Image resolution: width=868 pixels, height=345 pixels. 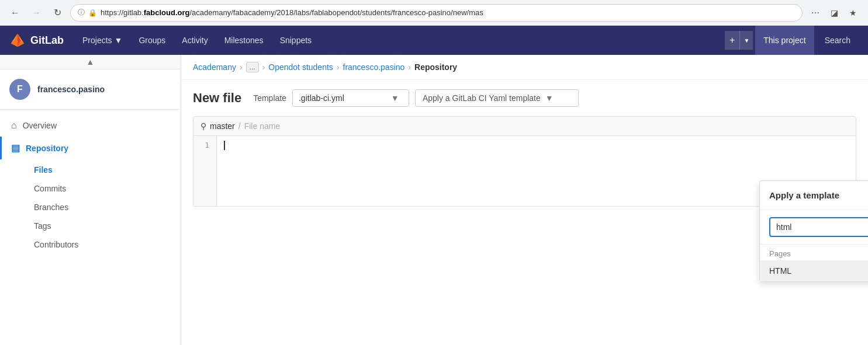 What do you see at coordinates (739, 40) in the screenshot?
I see `create-new-button: + ▼` at bounding box center [739, 40].